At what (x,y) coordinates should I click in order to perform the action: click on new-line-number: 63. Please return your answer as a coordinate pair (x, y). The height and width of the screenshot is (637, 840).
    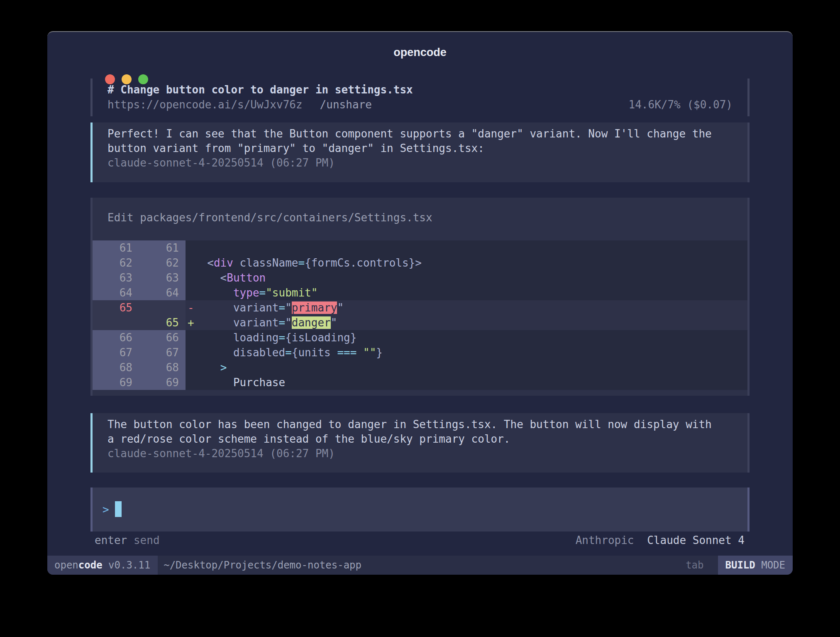
    Looking at the image, I should click on (162, 278).